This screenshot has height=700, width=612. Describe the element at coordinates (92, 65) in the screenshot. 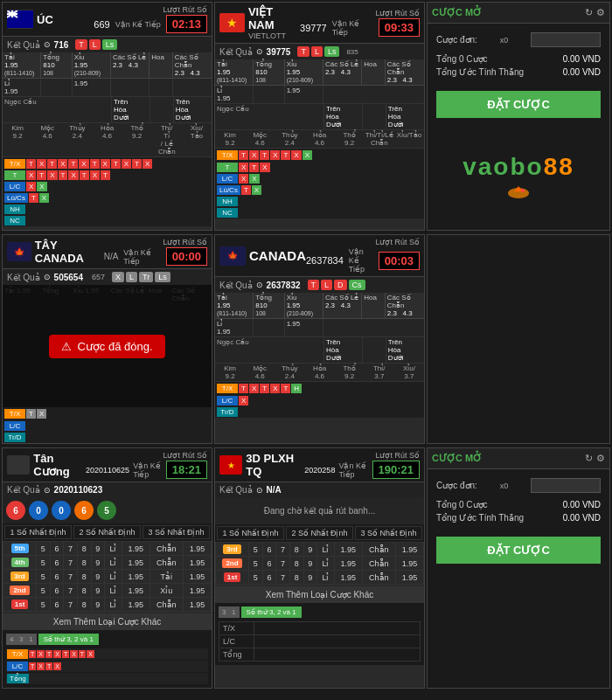

I see `col-xiu: Xỉu1.95(210-809)` at that location.